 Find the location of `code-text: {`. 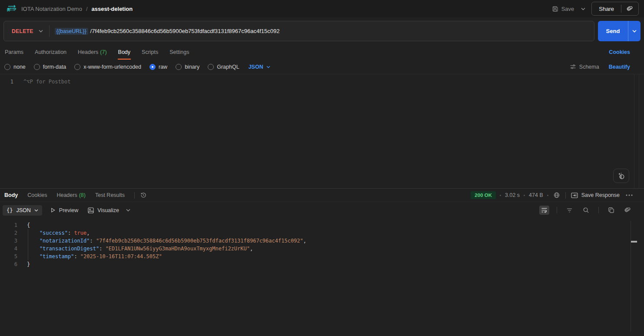

code-text: { is located at coordinates (29, 225).